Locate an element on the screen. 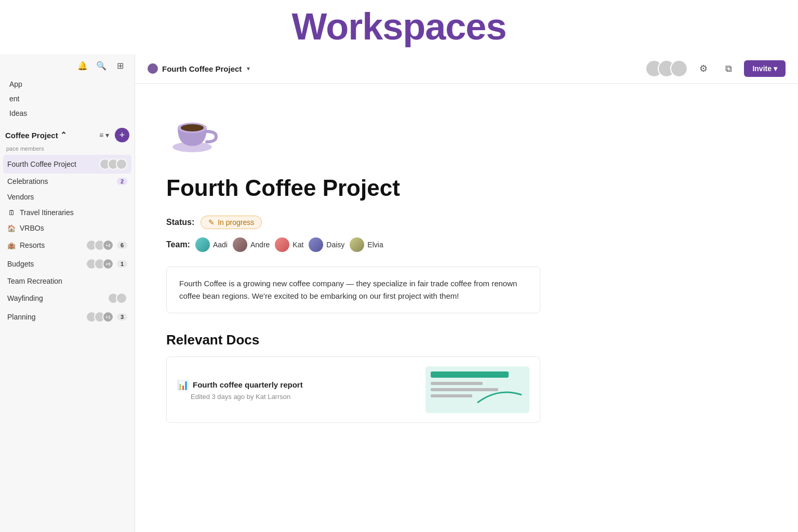 The image size is (798, 532). item-label: Team Recreation is located at coordinates (35, 281).